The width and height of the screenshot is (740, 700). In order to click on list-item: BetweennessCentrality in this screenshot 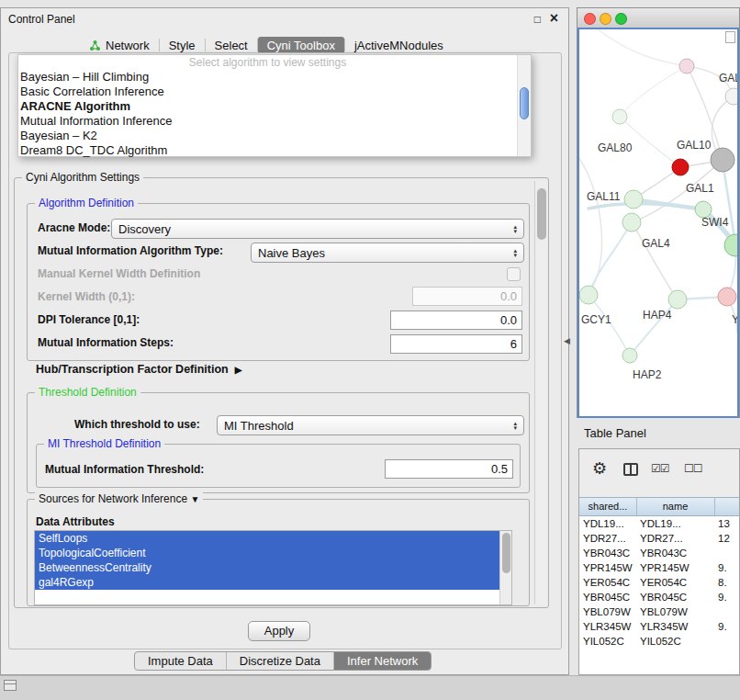, I will do `click(268, 568)`.